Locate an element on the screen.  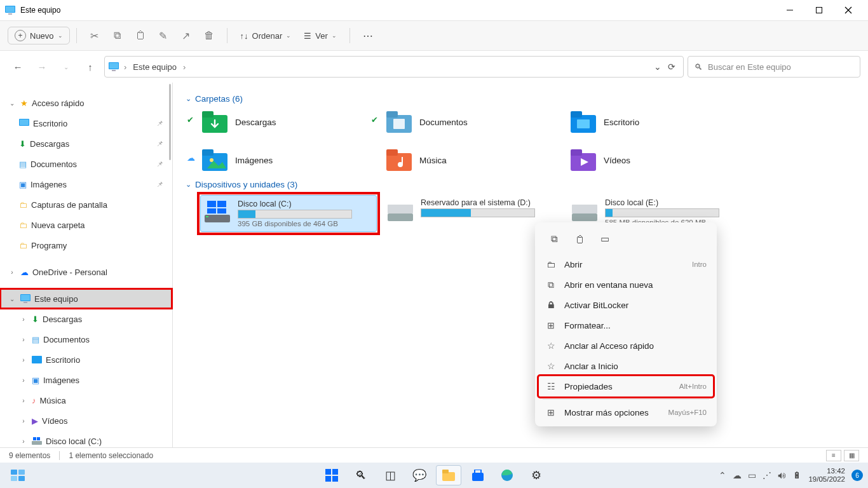
tree-pc-desktop: ›Escritorio is located at coordinates (86, 360).